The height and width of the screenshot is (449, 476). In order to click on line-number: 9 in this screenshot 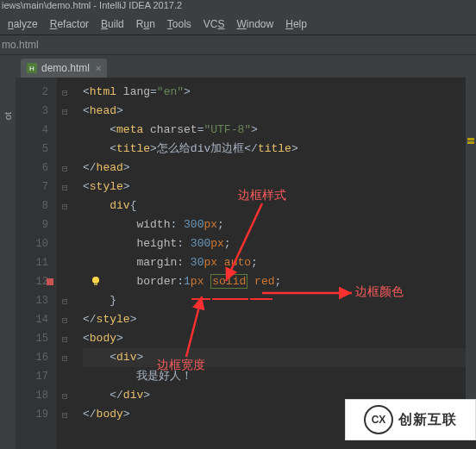, I will do `click(36, 225)`.